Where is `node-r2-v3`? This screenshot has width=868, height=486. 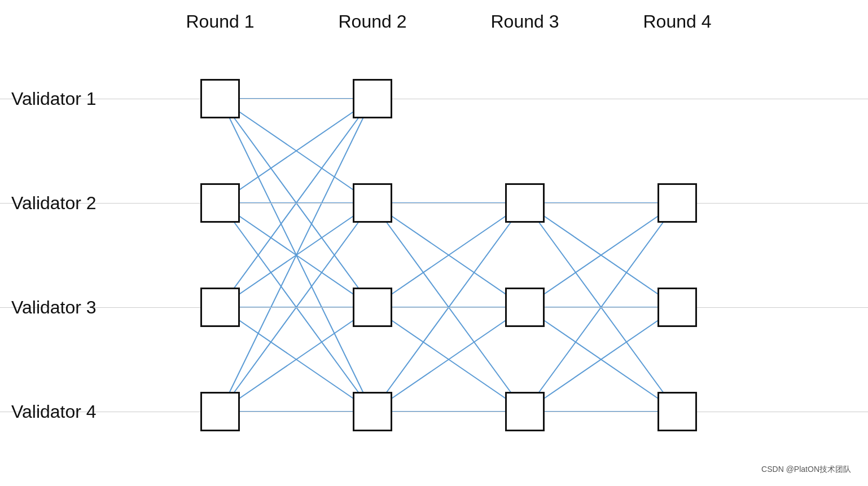
node-r2-v3 is located at coordinates (372, 307).